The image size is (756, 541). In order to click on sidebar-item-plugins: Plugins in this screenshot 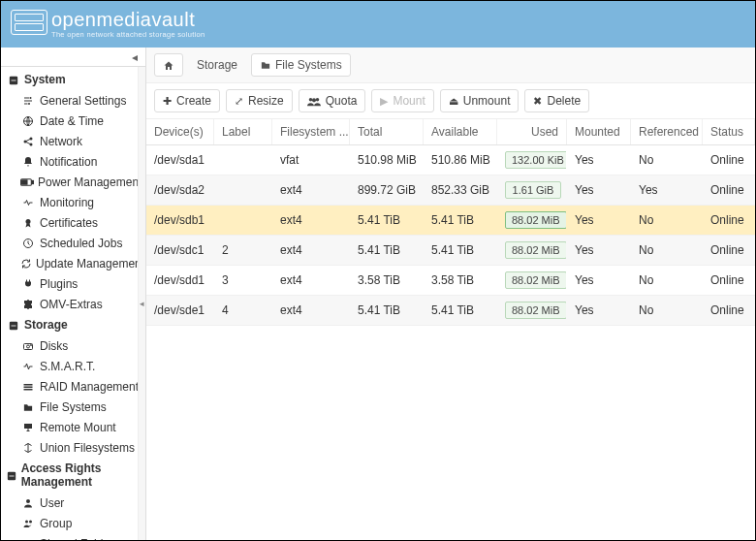, I will do `click(74, 283)`.